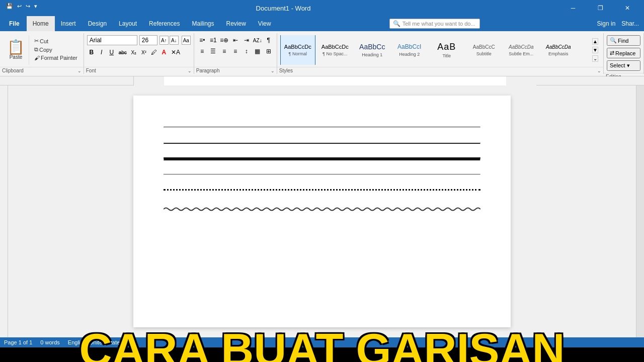 The image size is (644, 362). Describe the element at coordinates (258, 51) in the screenshot. I see `shading-button: ▦` at that location.